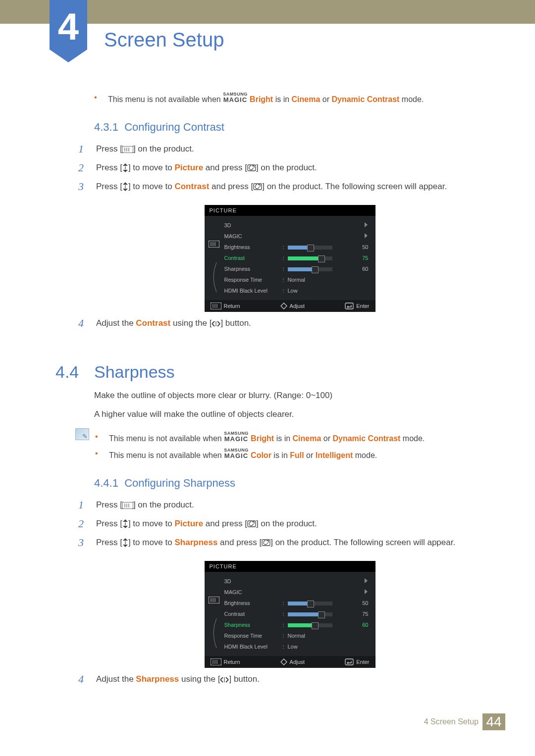 The width and height of the screenshot is (535, 756). What do you see at coordinates (270, 372) in the screenshot?
I see `section-4-4-header: 4.4 Sharpness` at bounding box center [270, 372].